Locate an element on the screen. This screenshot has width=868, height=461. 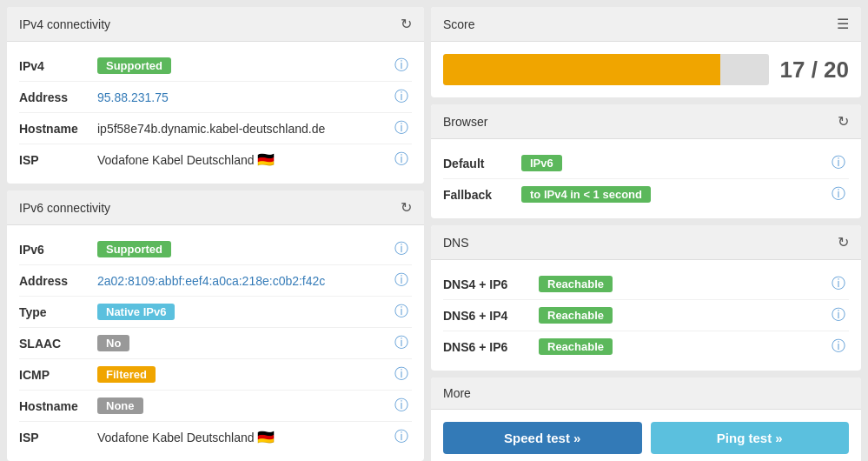
row-label: DNS6 + IP6 is located at coordinates (491, 347).